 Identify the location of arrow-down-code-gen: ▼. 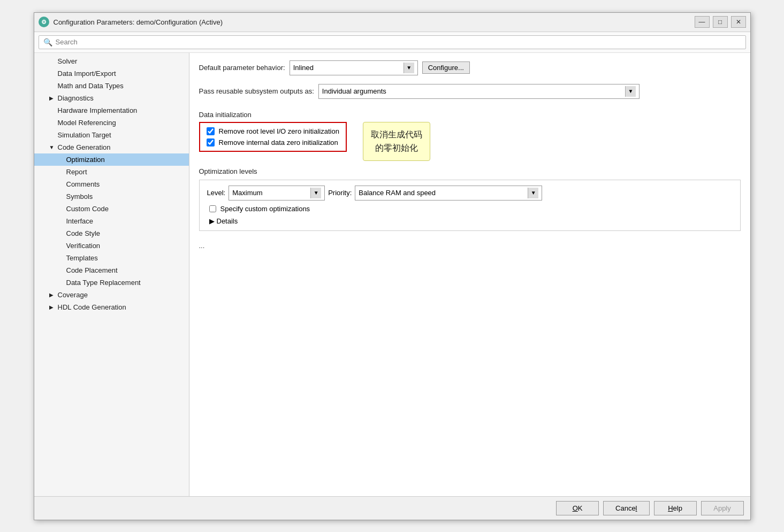
(52, 148).